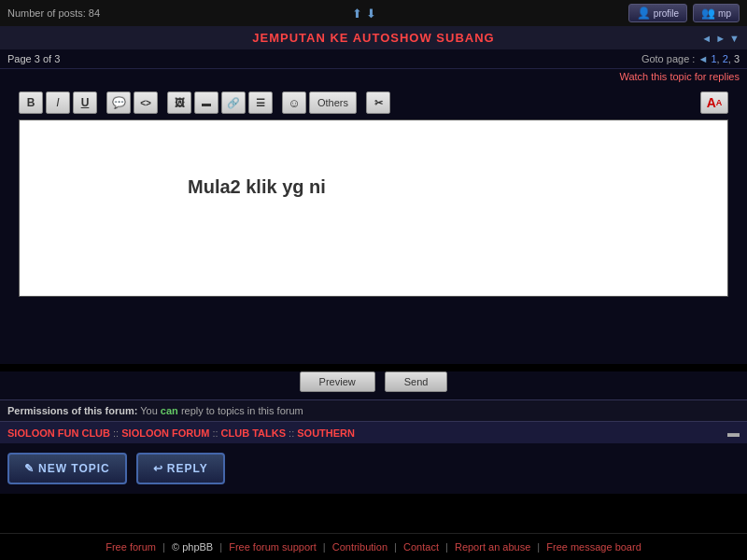  What do you see at coordinates (364, 13) in the screenshot?
I see `nav-arrows: ⬆ ⬇` at bounding box center [364, 13].